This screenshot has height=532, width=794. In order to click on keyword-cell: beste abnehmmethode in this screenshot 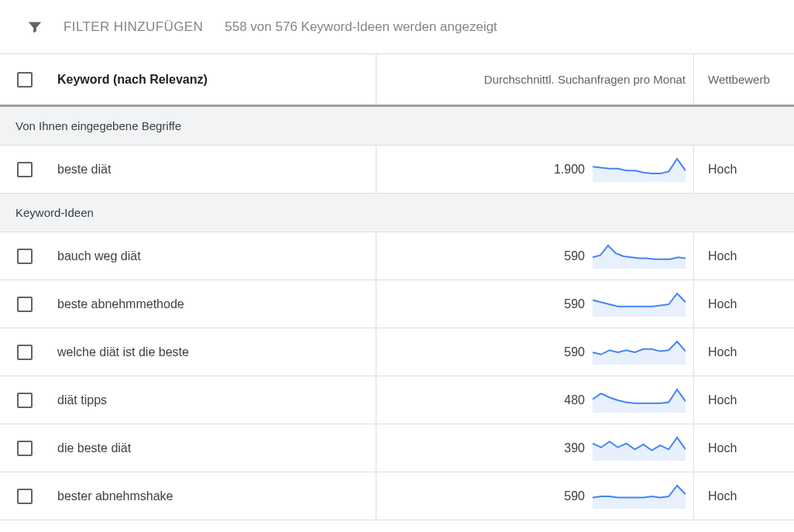, I will do `click(212, 304)`.